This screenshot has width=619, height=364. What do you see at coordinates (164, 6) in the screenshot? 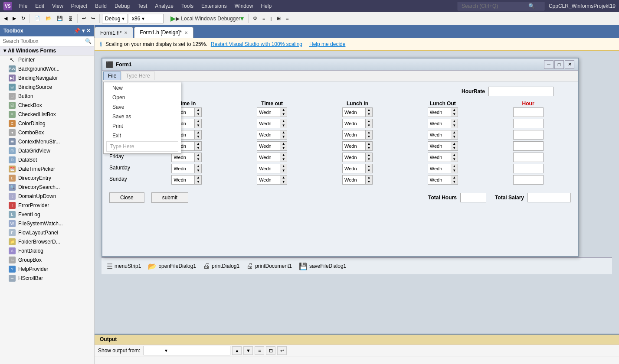
I see `menu-analyze: Analyze` at bounding box center [164, 6].